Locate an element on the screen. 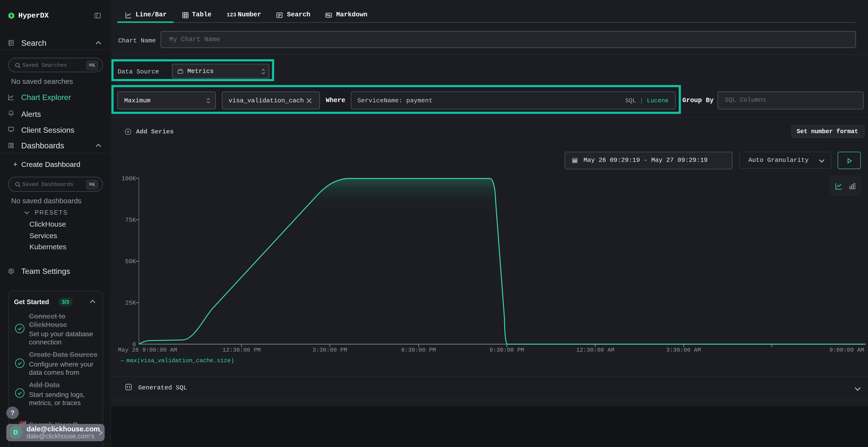 Image resolution: width=868 pixels, height=447 pixels. svg-text: 9:00:00 AM is located at coordinates (847, 350).